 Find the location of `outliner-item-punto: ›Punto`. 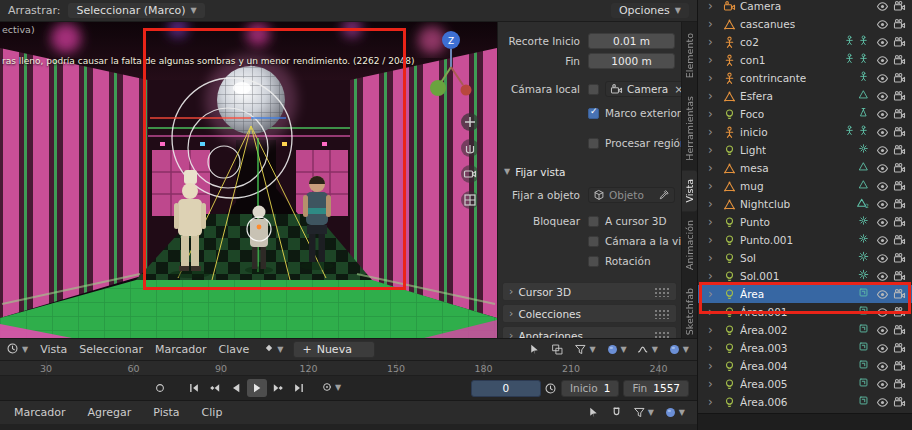

outliner-item-punto: ›Punto is located at coordinates (805, 222).